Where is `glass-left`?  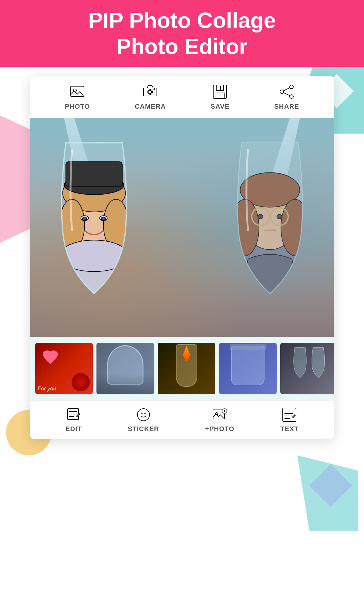
glass-left is located at coordinates (94, 221).